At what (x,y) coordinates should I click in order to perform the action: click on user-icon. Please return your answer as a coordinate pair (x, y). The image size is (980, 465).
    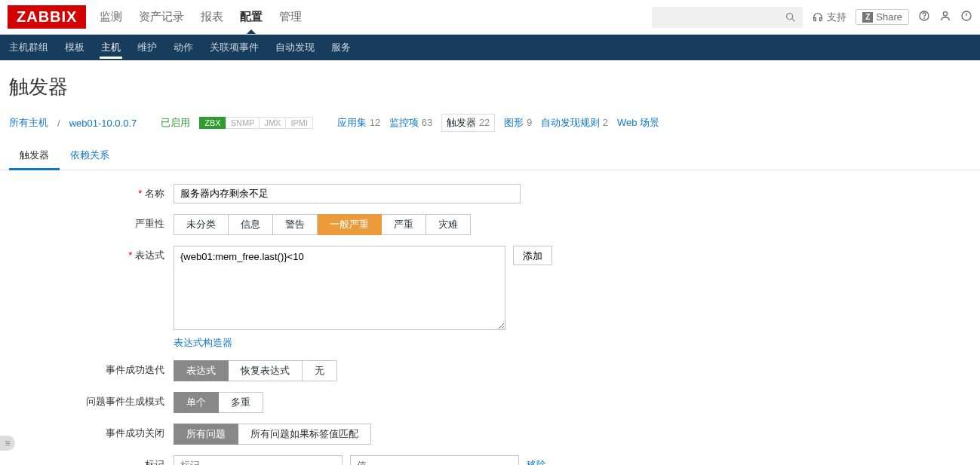
    Looking at the image, I should click on (945, 17).